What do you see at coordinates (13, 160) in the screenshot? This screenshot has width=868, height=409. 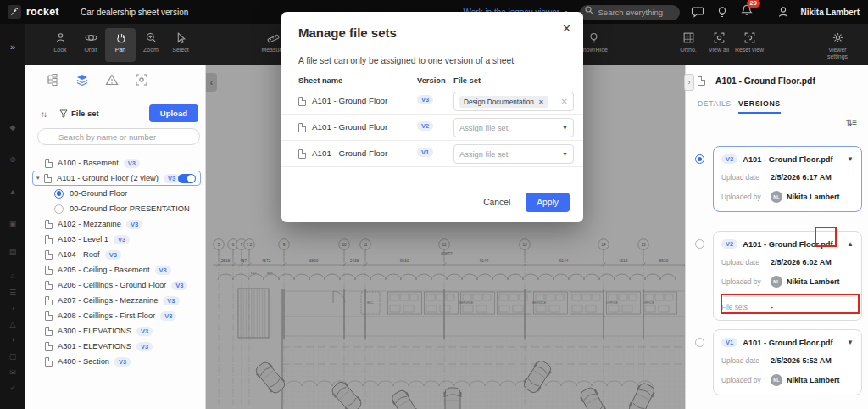 I see `globe-icon: ⊕` at bounding box center [13, 160].